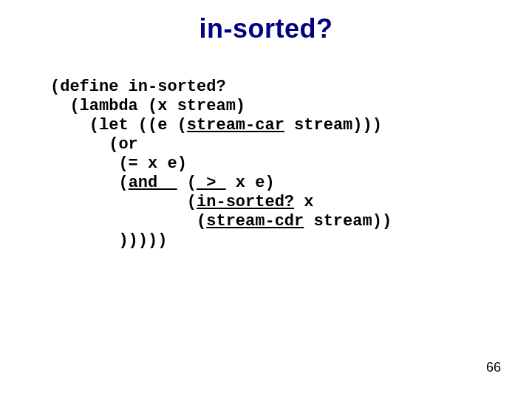  I want to click on blank-stream-car: stream-car, so click(236, 126).